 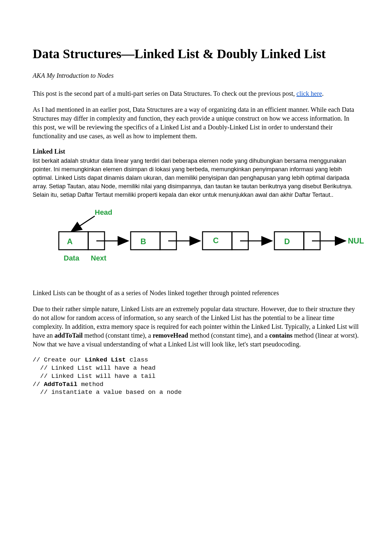 What do you see at coordinates (196, 54) in the screenshot?
I see `page-title: Data Structures—Linked List & Doubly Lin…` at bounding box center [196, 54].